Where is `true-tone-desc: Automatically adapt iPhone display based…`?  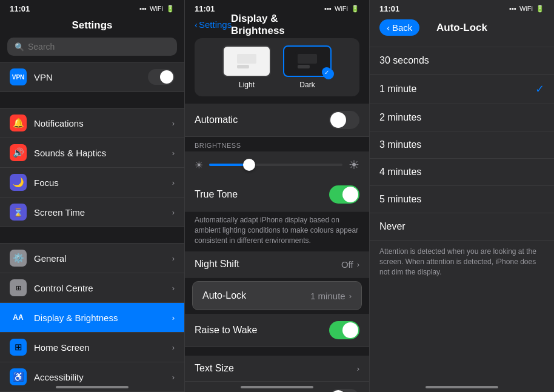
true-tone-desc: Automatically adapt iPhone display based… is located at coordinates (277, 231).